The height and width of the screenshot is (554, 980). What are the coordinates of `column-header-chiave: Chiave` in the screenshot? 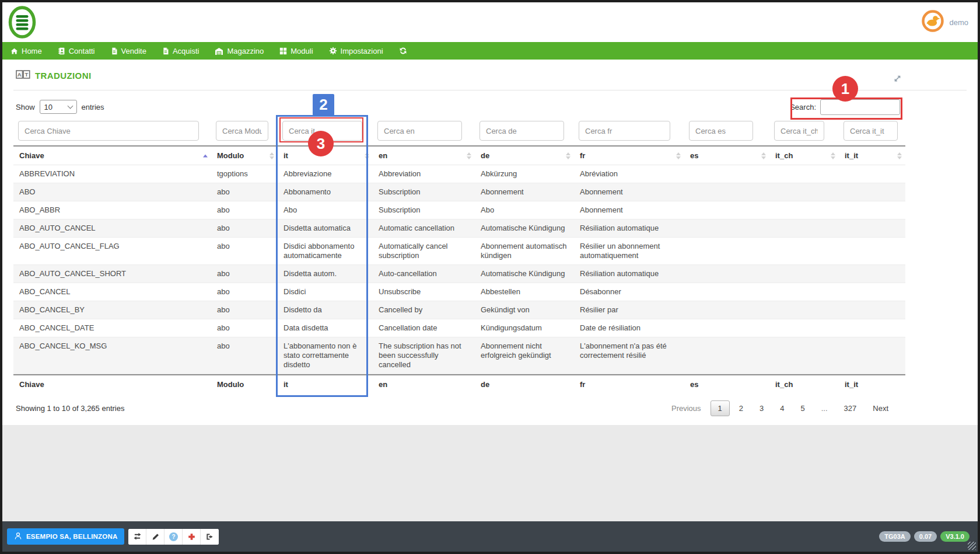 It's located at (112, 156).